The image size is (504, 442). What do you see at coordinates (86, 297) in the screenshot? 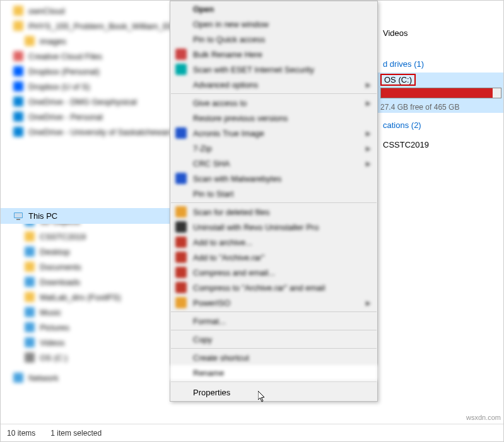
I see `sidebar-subitem: MatLab_dirs (FoxitFS)` at bounding box center [86, 297].